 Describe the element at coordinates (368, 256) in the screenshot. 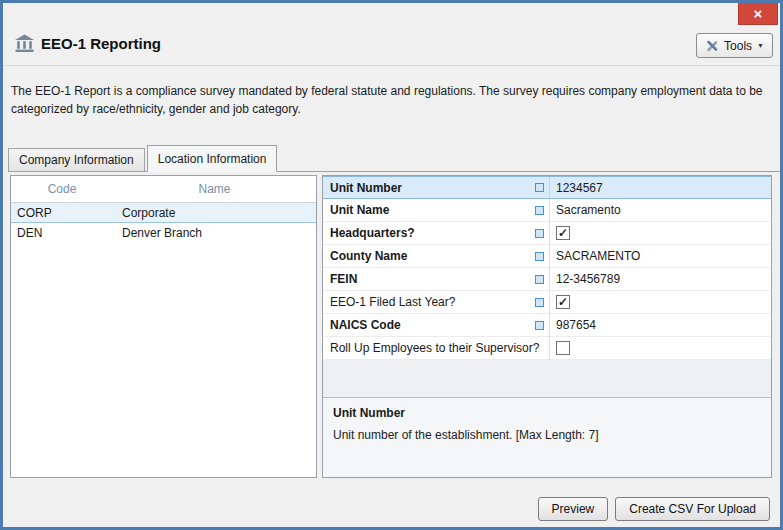

I see `property-label: County Name` at that location.